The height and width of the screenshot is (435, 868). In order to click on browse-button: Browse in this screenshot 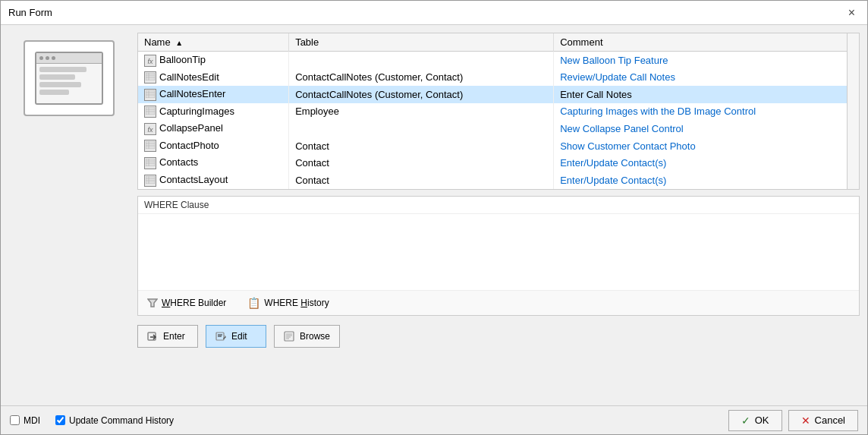, I will do `click(307, 336)`.